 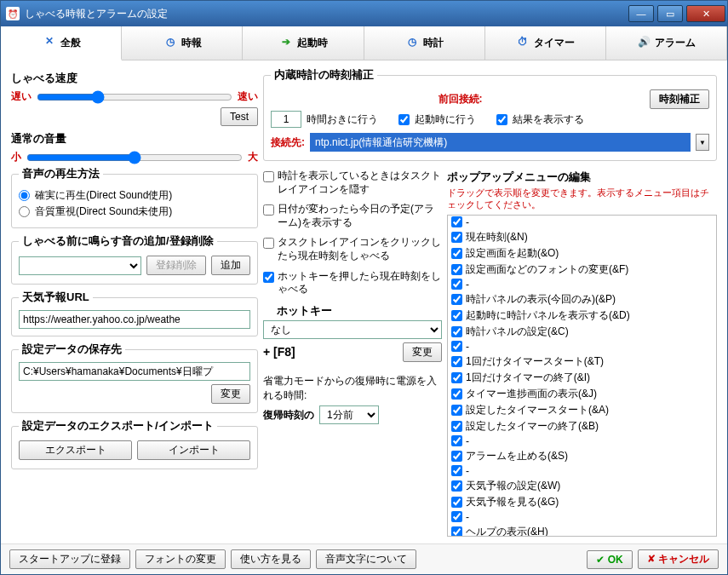 What do you see at coordinates (24, 196) in the screenshot?
I see `playback-opt1-radio` at bounding box center [24, 196].